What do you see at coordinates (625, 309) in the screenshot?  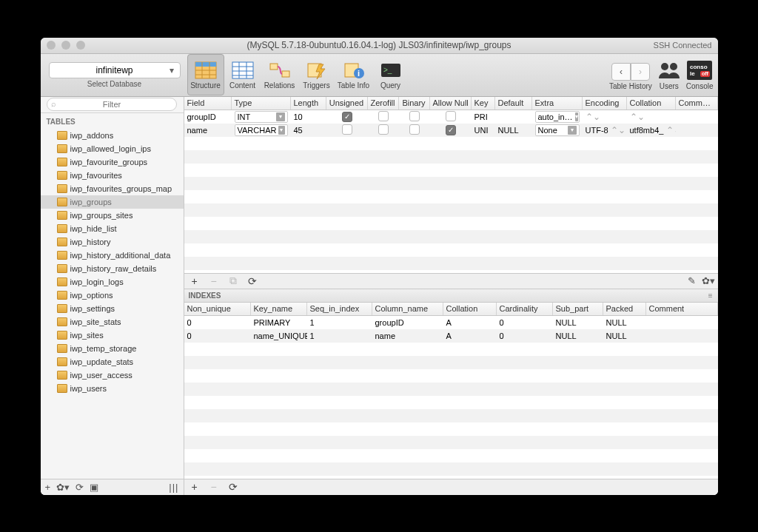 I see `index-header: Packed` at bounding box center [625, 309].